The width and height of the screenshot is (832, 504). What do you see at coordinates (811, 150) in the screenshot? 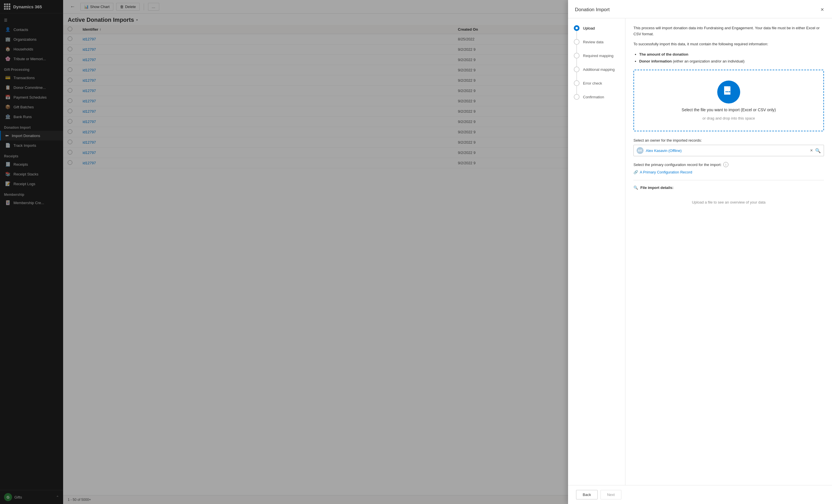
I see `owner-clear-button: ×` at bounding box center [811, 150].